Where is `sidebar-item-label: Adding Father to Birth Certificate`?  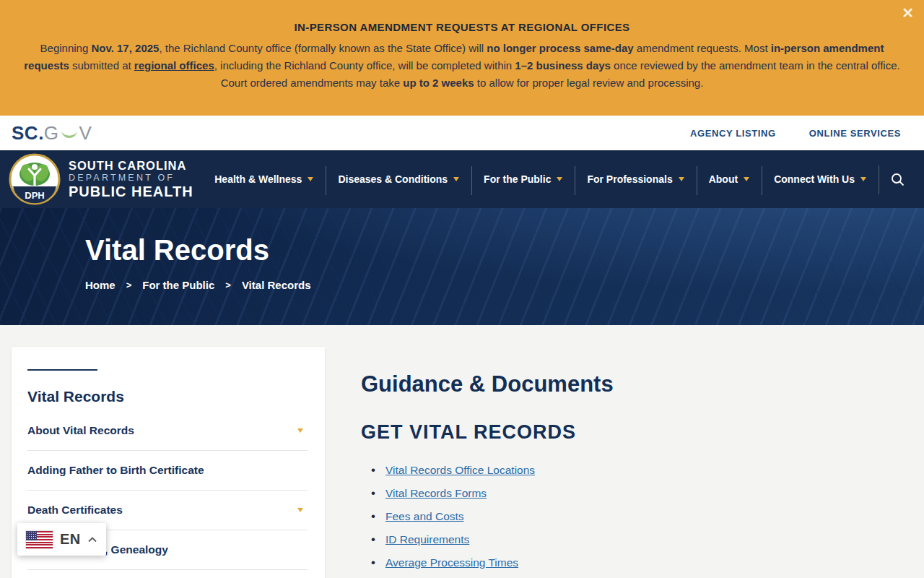 sidebar-item-label: Adding Father to Birth Certificate is located at coordinates (116, 470).